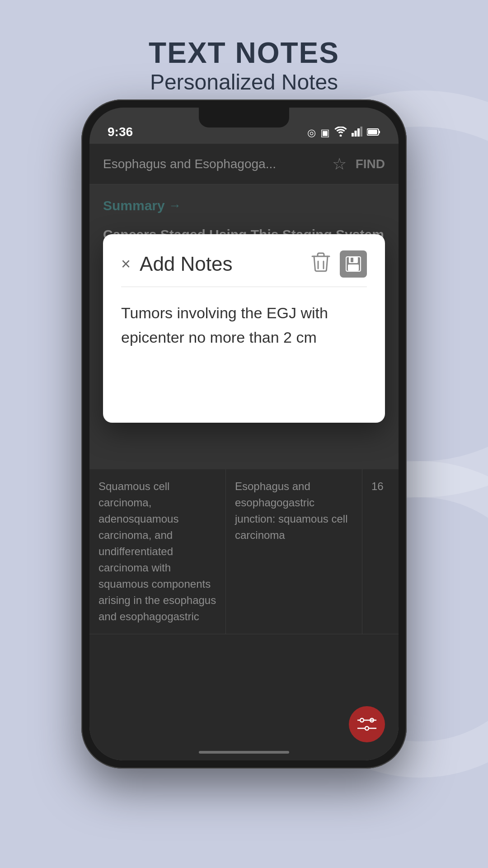 This screenshot has width=488, height=868. What do you see at coordinates (341, 133) in the screenshot?
I see `wifi-icon` at bounding box center [341, 133].